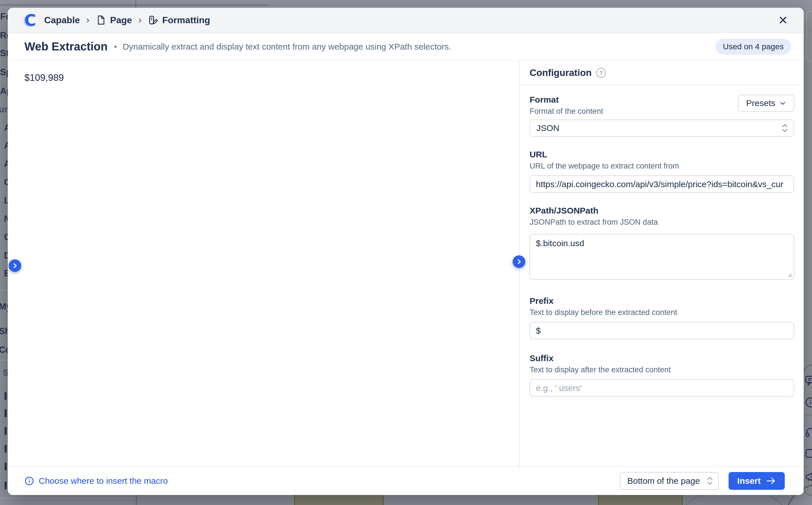 The width and height of the screenshot is (812, 505). Describe the element at coordinates (809, 432) in the screenshot. I see `headphones-icon` at that location.